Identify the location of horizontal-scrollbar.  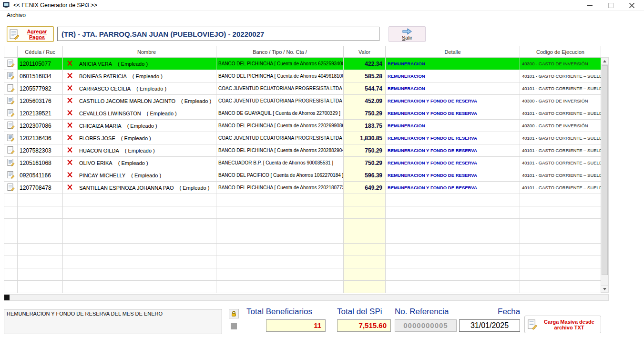
(306, 297).